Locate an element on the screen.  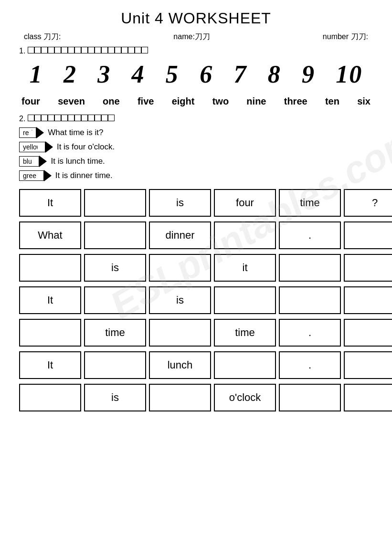
word-two: two is located at coordinates (221, 101).